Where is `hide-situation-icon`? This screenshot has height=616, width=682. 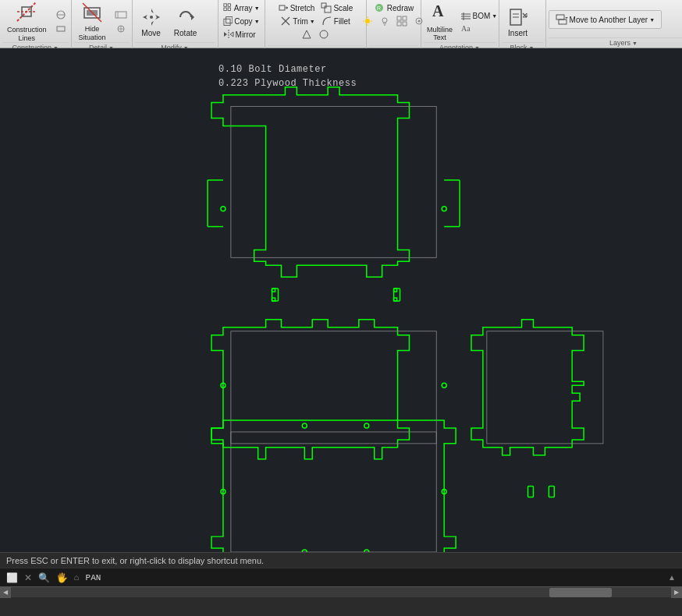 hide-situation-icon is located at coordinates (92, 13).